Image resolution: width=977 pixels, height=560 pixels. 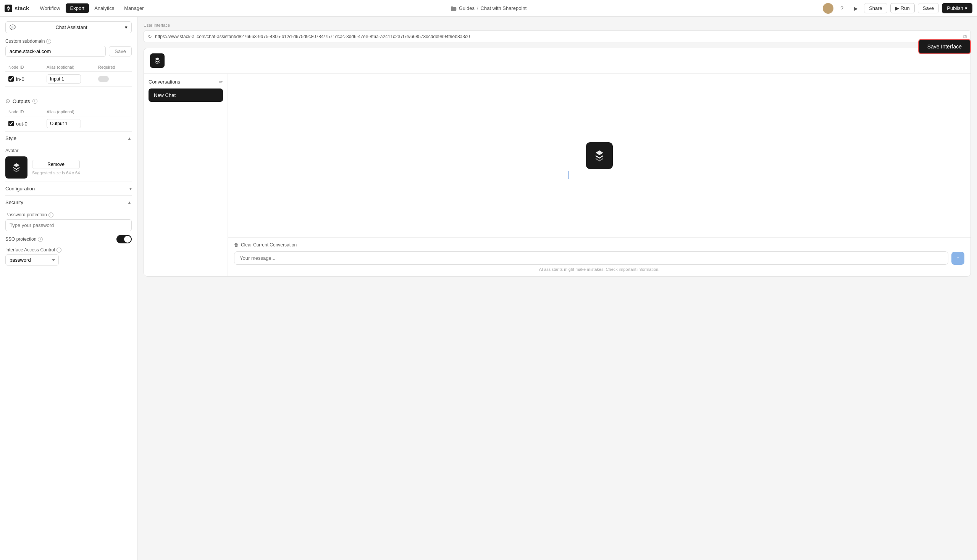 I want to click on divider, so click(x=69, y=92).